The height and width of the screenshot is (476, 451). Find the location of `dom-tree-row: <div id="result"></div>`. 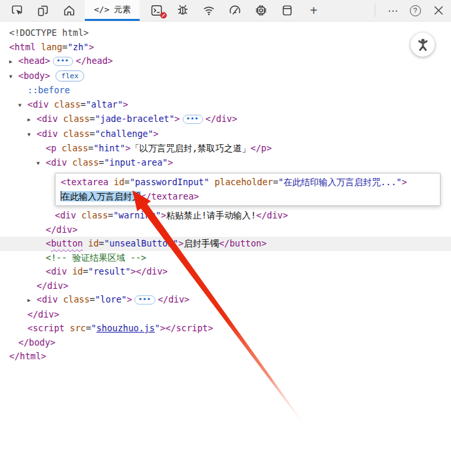

dom-tree-row: <div id="result"></div> is located at coordinates (226, 272).